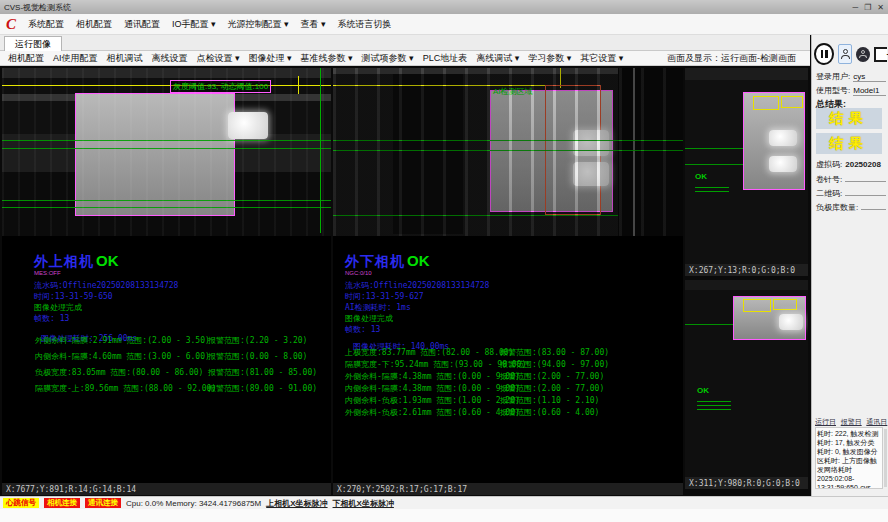 Image resolution: width=888 pixels, height=522 pixels. I want to click on right-ai-elapsed: AI检测耗时: 1ms, so click(417, 308).